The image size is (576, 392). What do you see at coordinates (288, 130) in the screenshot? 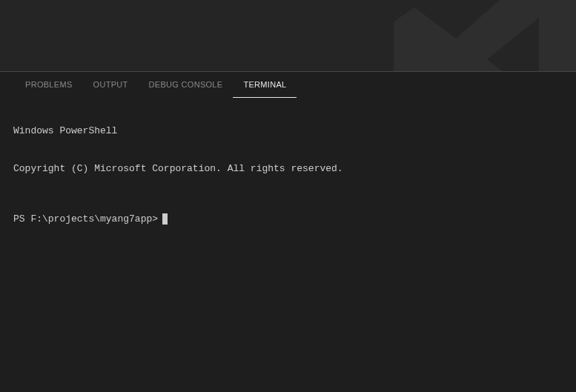
I see `terminal-line: Windows PowerShell` at bounding box center [288, 130].